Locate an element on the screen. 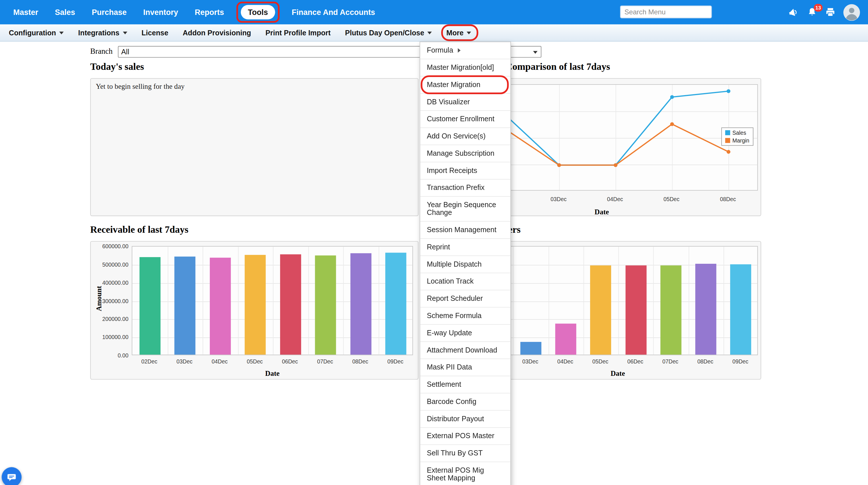 The height and width of the screenshot is (485, 868). customers-plot is located at coordinates (618, 301).